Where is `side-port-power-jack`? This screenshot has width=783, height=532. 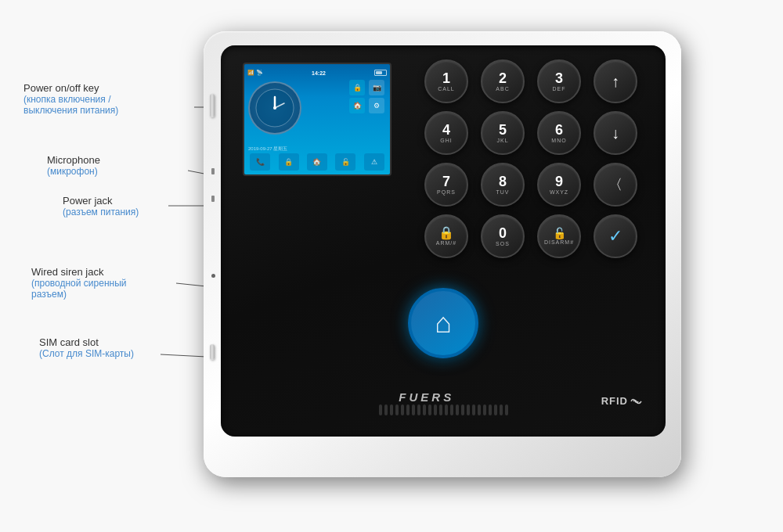
side-port-power-jack is located at coordinates (213, 199).